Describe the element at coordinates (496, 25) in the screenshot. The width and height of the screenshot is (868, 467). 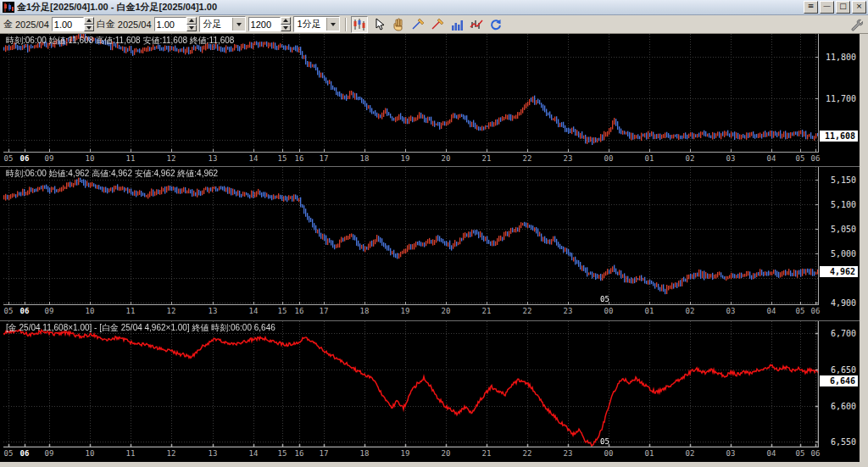
I see `refresh-button` at that location.